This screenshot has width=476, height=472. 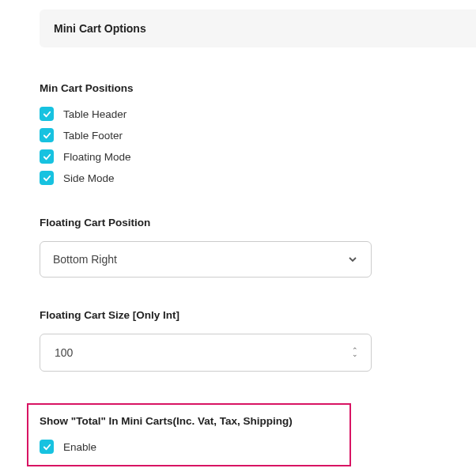 What do you see at coordinates (80, 447) in the screenshot?
I see `checkbox-label: Enable` at bounding box center [80, 447].